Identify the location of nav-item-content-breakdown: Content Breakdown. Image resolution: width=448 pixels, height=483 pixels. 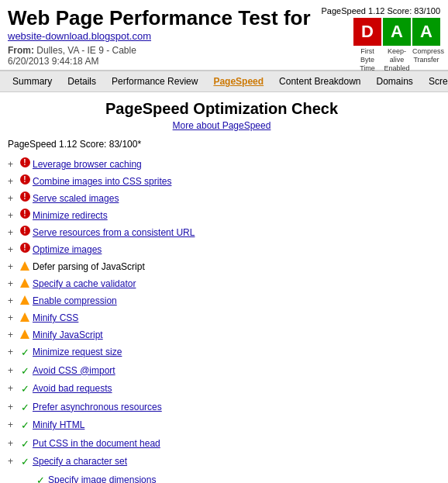
(319, 81).